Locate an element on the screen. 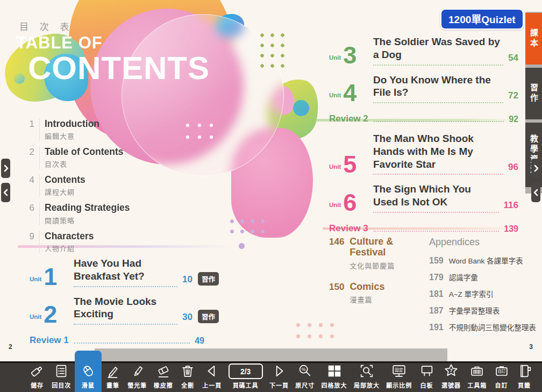  page-scroll-bar is located at coordinates (271, 355).